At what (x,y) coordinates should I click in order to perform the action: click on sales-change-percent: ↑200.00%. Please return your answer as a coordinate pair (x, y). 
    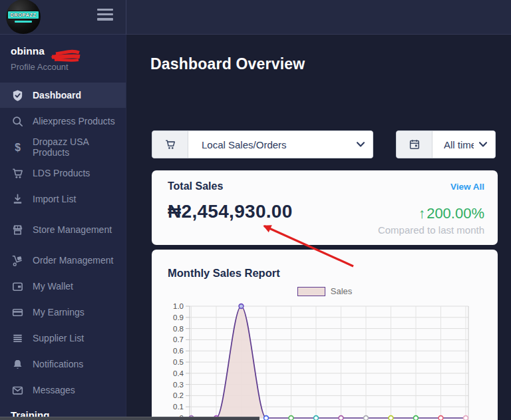
    Looking at the image, I should click on (451, 214).